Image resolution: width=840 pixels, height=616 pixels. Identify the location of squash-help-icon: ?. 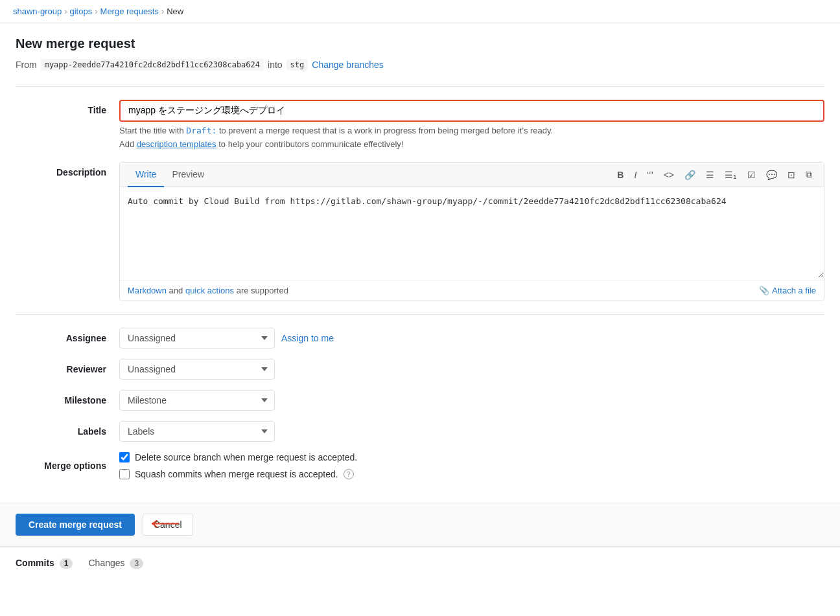
(349, 474).